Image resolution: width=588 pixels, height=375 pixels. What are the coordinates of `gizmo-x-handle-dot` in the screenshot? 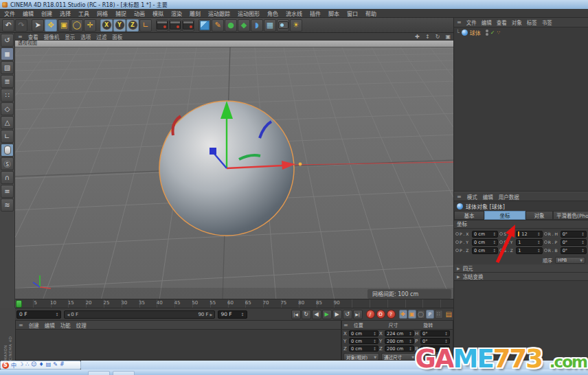 It's located at (301, 165).